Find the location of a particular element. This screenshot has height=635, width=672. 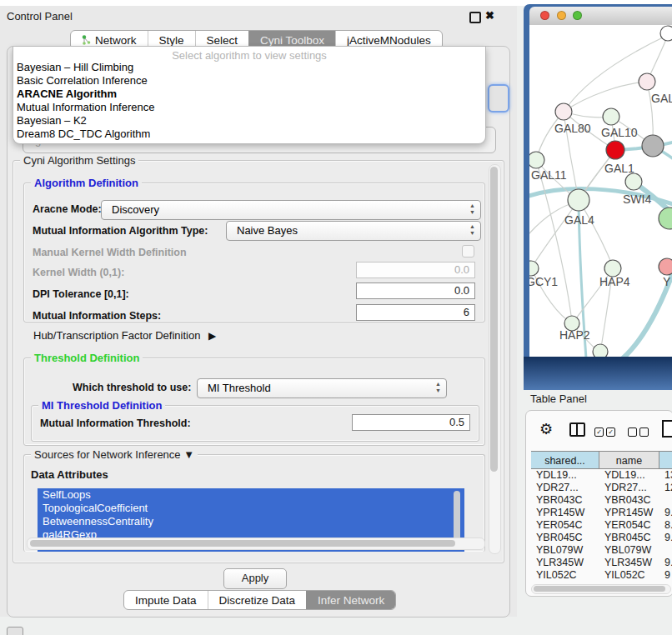

settings-vertical-scrollbar-thumb is located at coordinates (494, 319).